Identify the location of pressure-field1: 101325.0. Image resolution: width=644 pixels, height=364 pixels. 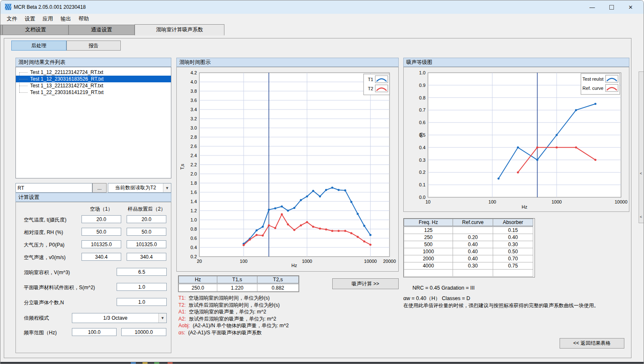
(101, 244).